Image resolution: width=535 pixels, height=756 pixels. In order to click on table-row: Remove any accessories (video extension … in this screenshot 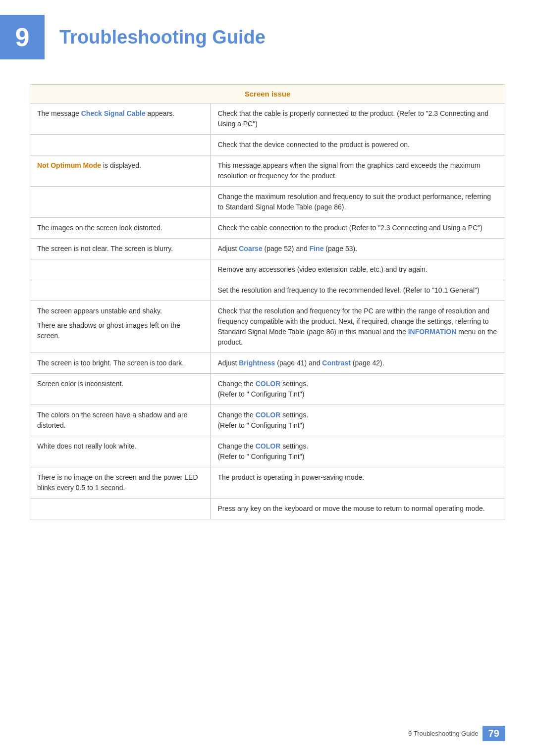, I will do `click(268, 270)`.